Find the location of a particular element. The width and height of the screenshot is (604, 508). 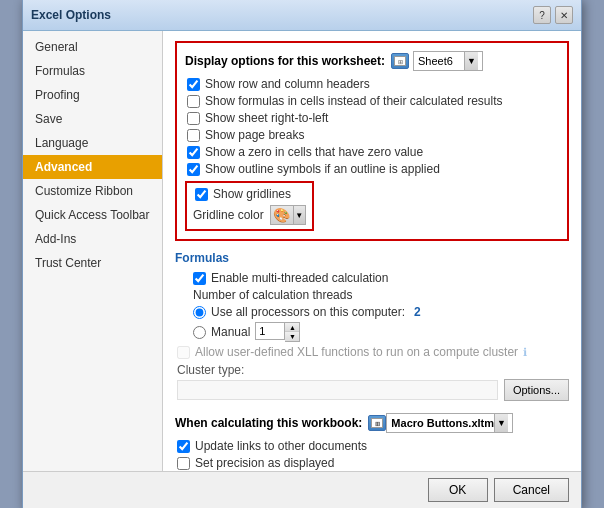

display-section-header: Display options for this worksheet: ⊞ Sh… is located at coordinates (372, 61).